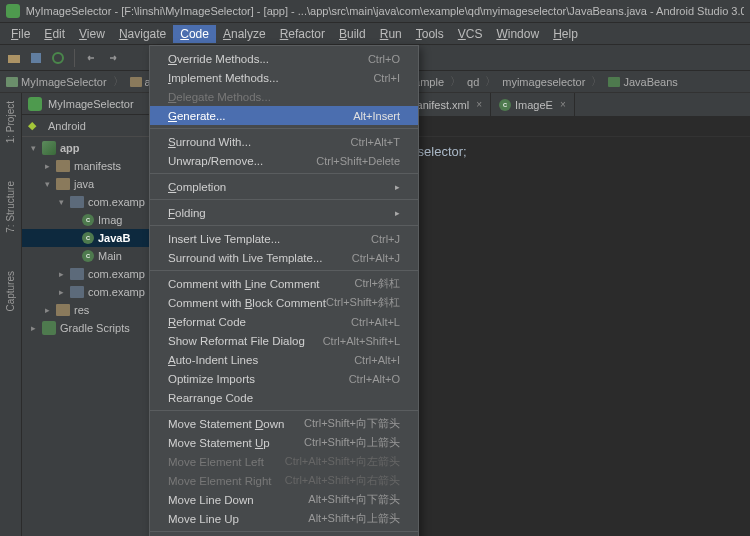  I want to click on menu-analyze: Analyze, so click(244, 34).